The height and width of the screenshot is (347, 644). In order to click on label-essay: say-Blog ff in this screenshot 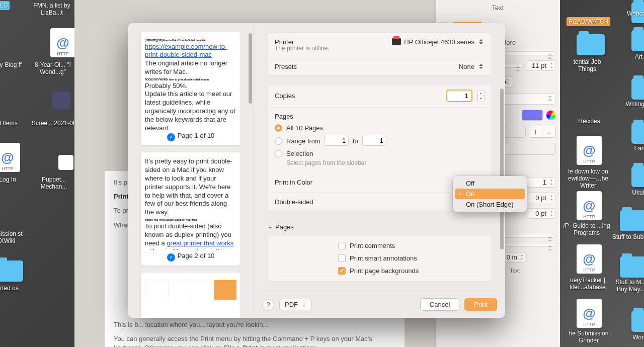, I will do `click(15, 65)`.